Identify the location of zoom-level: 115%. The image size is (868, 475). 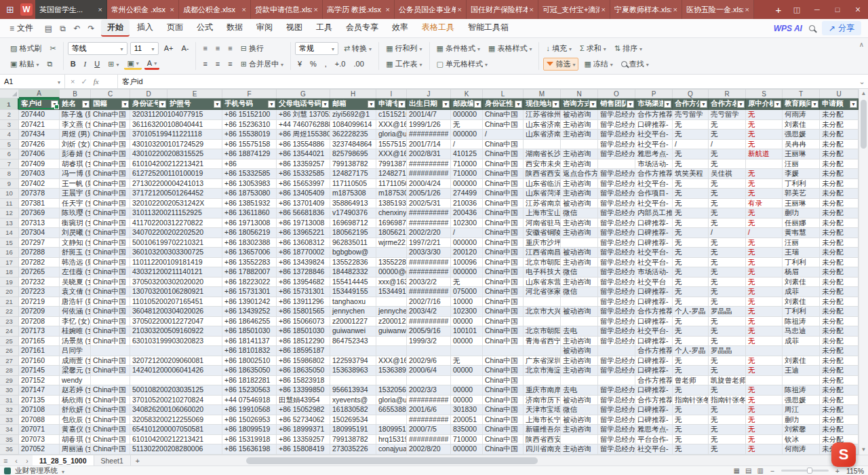
(855, 471).